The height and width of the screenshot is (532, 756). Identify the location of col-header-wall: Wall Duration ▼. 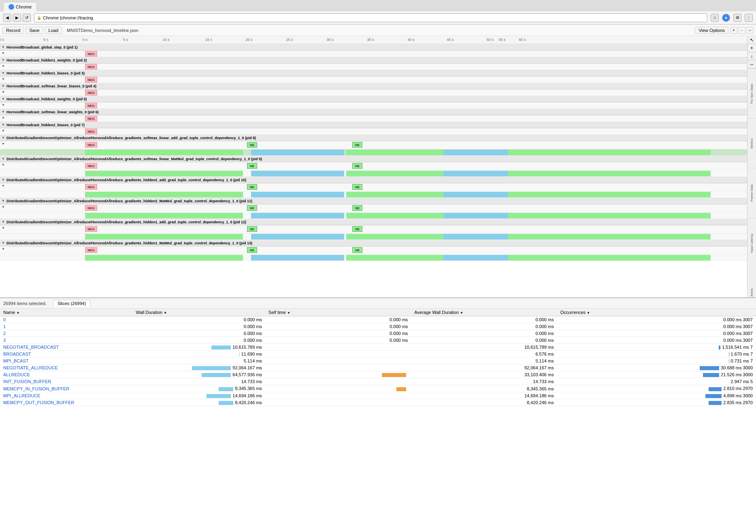
(199, 312).